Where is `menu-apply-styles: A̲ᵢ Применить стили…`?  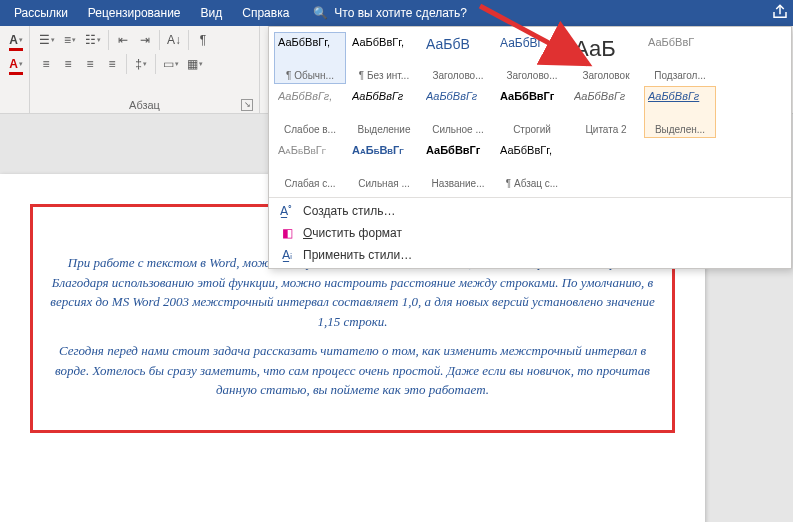 menu-apply-styles: A̲ᵢ Применить стили… is located at coordinates (530, 255).